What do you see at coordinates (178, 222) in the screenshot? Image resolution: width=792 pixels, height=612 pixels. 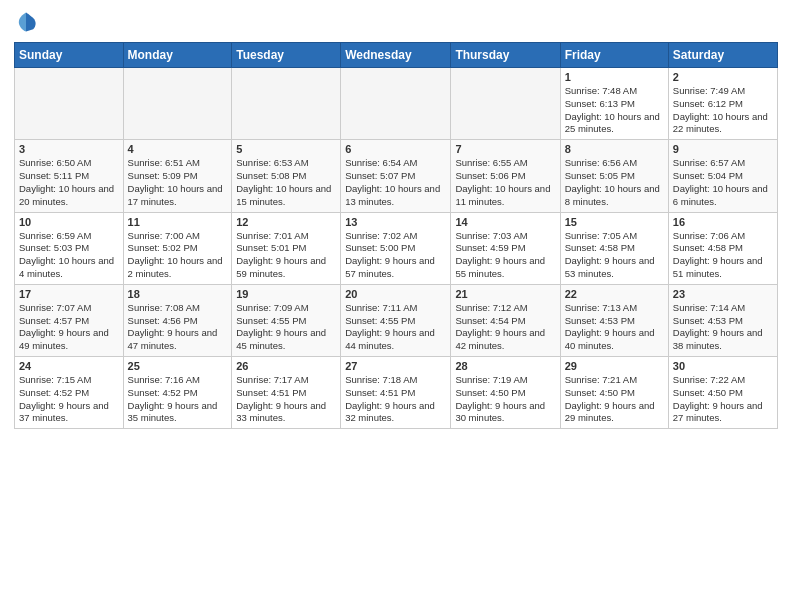 I see `day-number: 11` at bounding box center [178, 222].